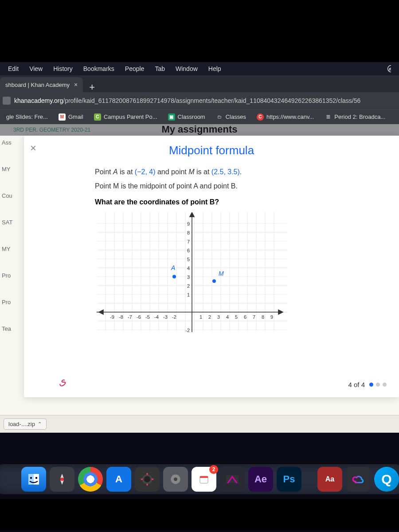  Describe the element at coordinates (387, 479) in the screenshot. I see `dock-quickbooks-icon: Q` at that location.